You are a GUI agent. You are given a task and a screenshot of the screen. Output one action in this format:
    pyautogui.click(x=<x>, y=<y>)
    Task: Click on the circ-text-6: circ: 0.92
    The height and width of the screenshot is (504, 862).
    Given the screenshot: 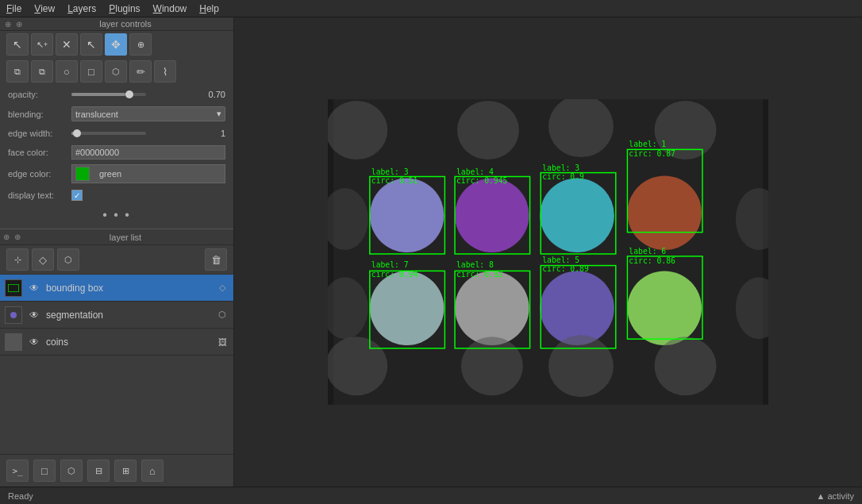 What is the action you would take?
    pyautogui.click(x=479, y=275)
    